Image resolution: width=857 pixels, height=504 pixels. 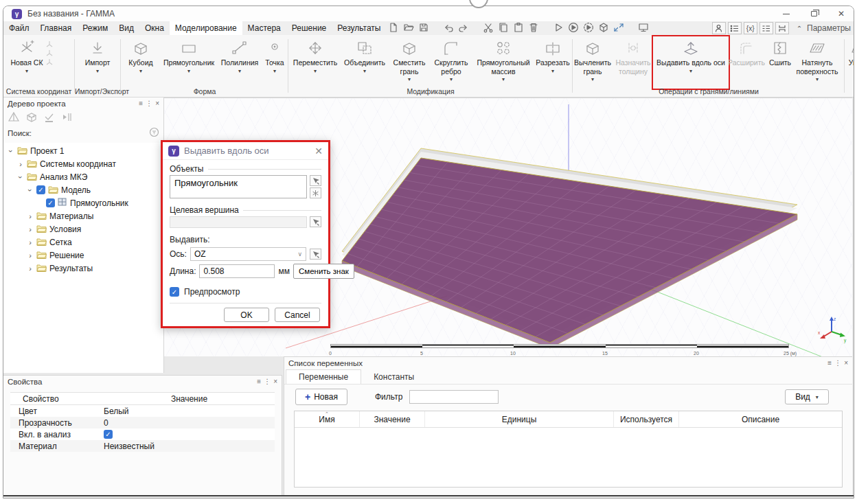 What do you see at coordinates (84, 163) in the screenshot?
I see `tree-item: › Системы координат` at bounding box center [84, 163].